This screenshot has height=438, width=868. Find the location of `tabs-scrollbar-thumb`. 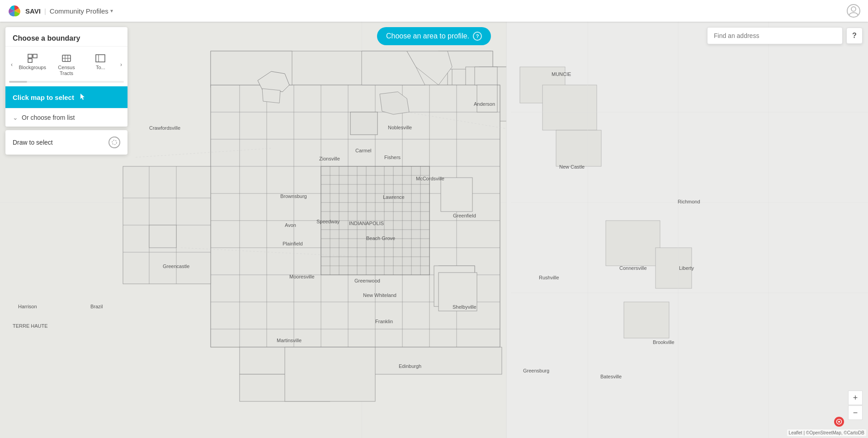

tabs-scrollbar-thumb is located at coordinates (18, 82).